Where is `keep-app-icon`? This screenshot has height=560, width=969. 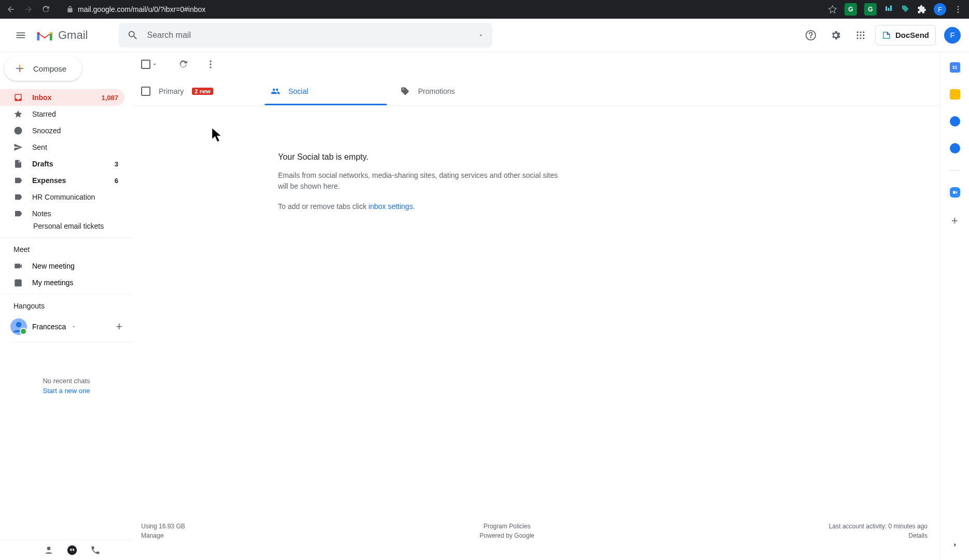
keep-app-icon is located at coordinates (955, 94).